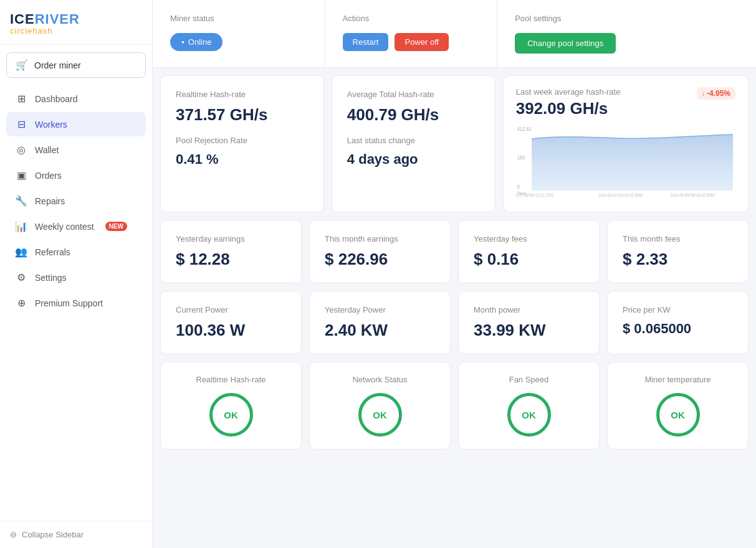  Describe the element at coordinates (21, 98) in the screenshot. I see `dashboard-icon: ⊞` at that location.